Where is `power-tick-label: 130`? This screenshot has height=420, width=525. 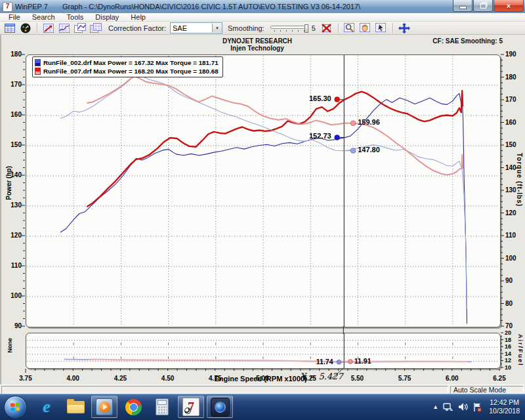
power-tick-label: 130 is located at coordinates (13, 205).